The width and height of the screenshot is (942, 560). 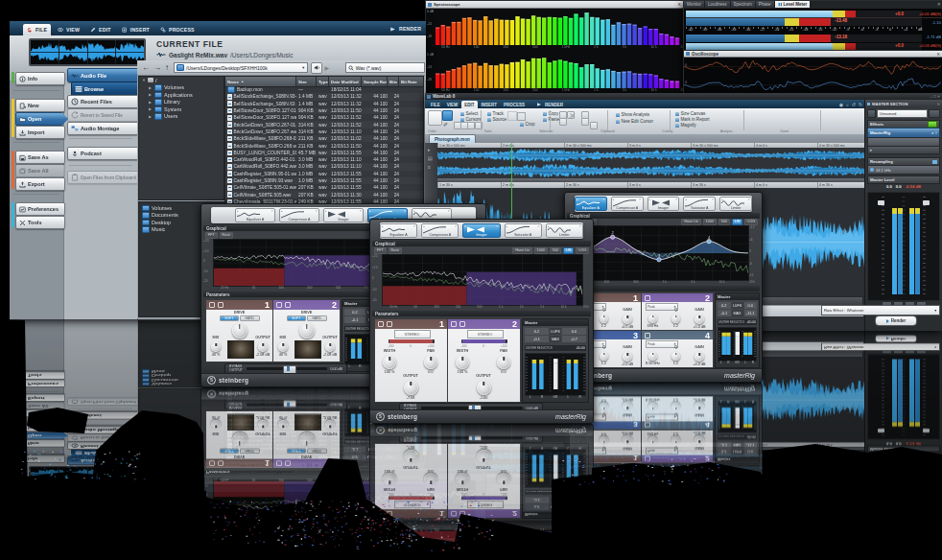 What do you see at coordinates (146, 67) in the screenshot?
I see `back-button: ←` at bounding box center [146, 67].